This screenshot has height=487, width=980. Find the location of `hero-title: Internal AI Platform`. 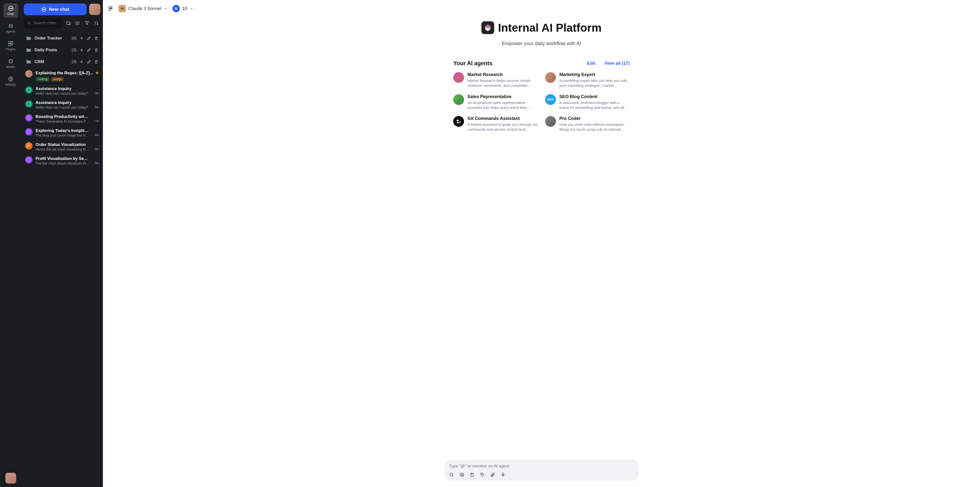

hero-title: Internal AI Platform is located at coordinates (550, 27).